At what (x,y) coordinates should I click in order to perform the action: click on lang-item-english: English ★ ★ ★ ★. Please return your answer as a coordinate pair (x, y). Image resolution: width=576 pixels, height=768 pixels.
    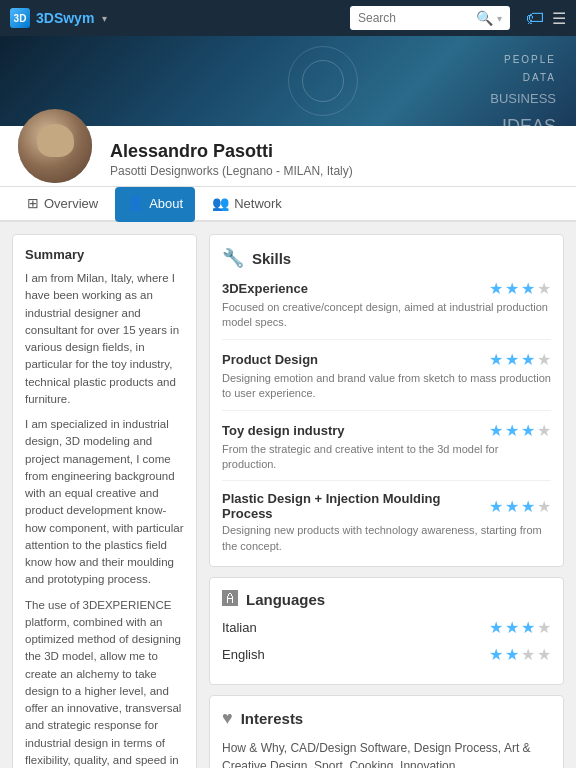
    Looking at the image, I should click on (386, 654).